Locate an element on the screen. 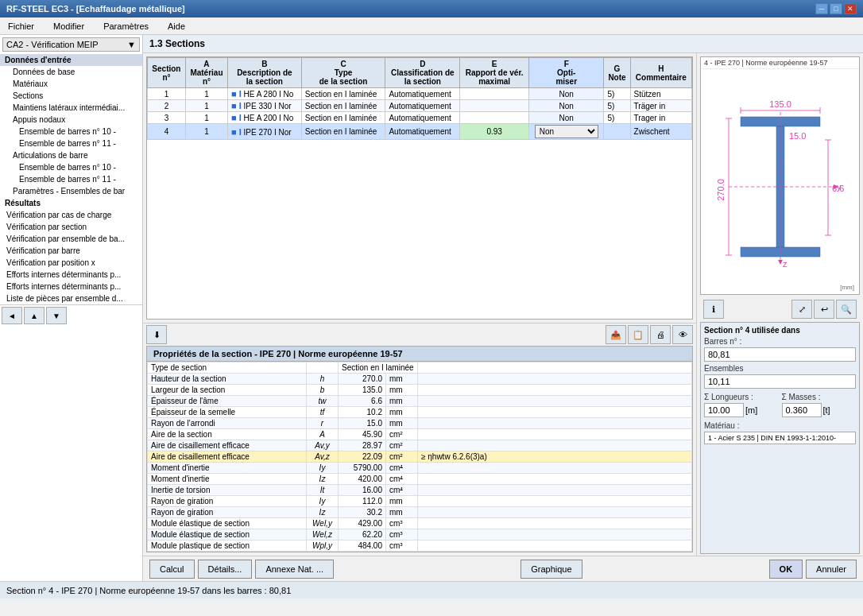  sidebar-item-articulations: Articulations de barre is located at coordinates (72, 156).